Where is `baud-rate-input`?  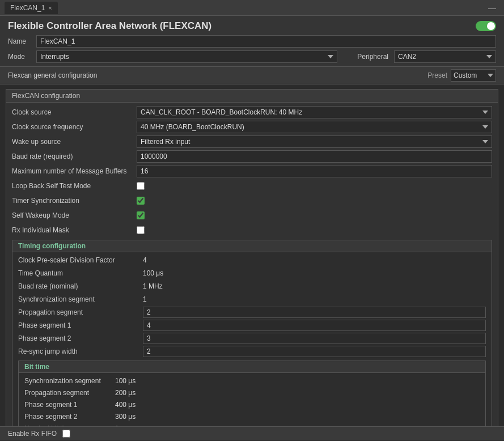
baud-rate-input is located at coordinates (314, 156).